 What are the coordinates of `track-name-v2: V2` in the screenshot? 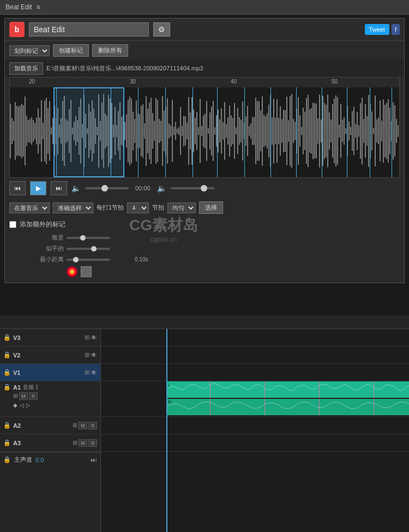 It's located at (16, 355).